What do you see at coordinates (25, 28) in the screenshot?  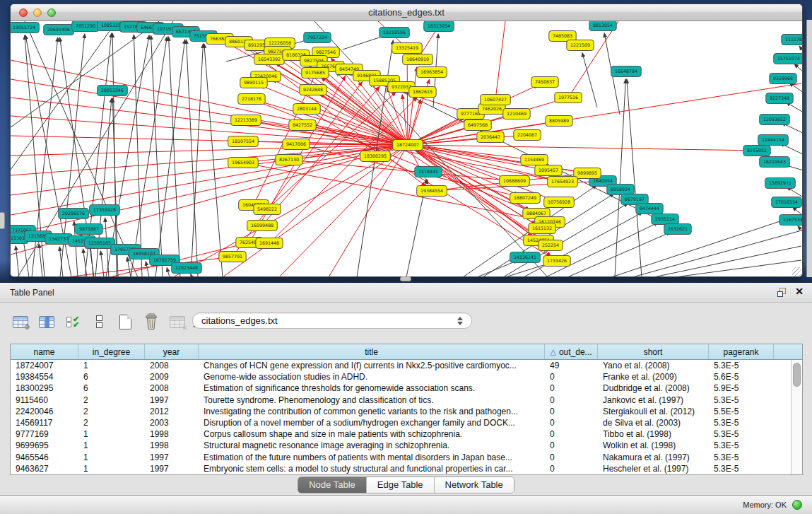 I see `network-node: 19055724` at bounding box center [25, 28].